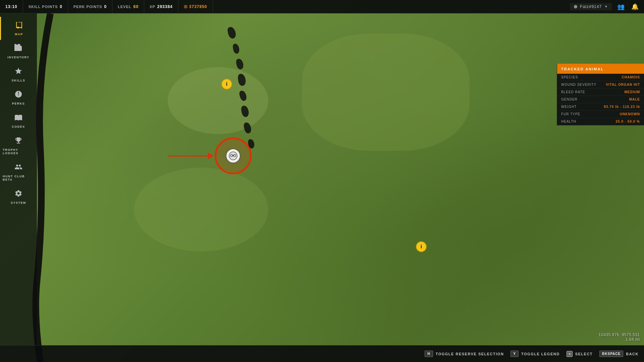 The image size is (644, 362). Describe the element at coordinates (90, 7) in the screenshot. I see `perk-points-section: PERK POINTS 0` at that location.